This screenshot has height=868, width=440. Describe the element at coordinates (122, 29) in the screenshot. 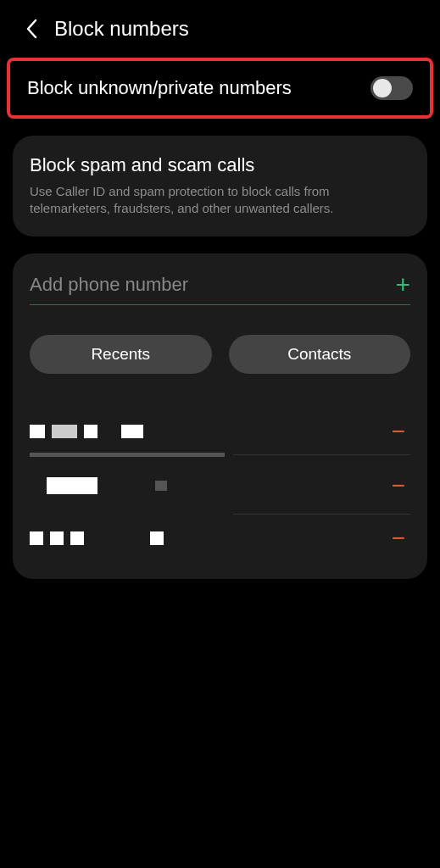

I see `page-title: Block numbers` at that location.